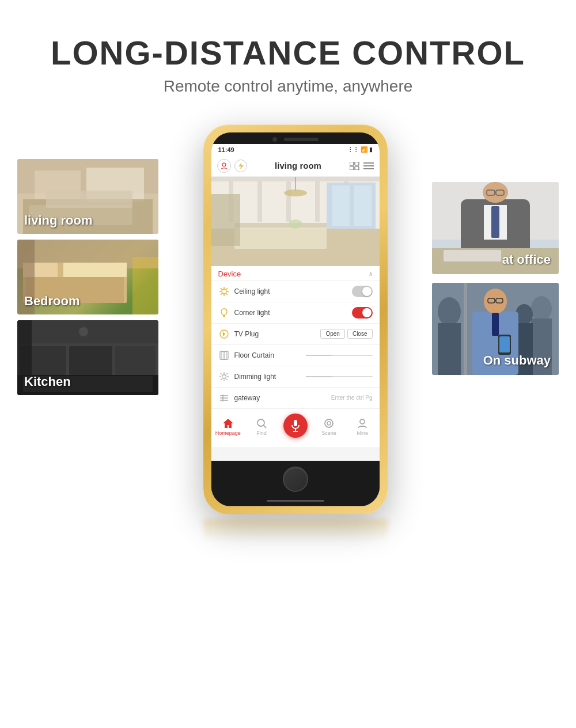  Describe the element at coordinates (517, 361) in the screenshot. I see `subway-label: On subway` at that location.